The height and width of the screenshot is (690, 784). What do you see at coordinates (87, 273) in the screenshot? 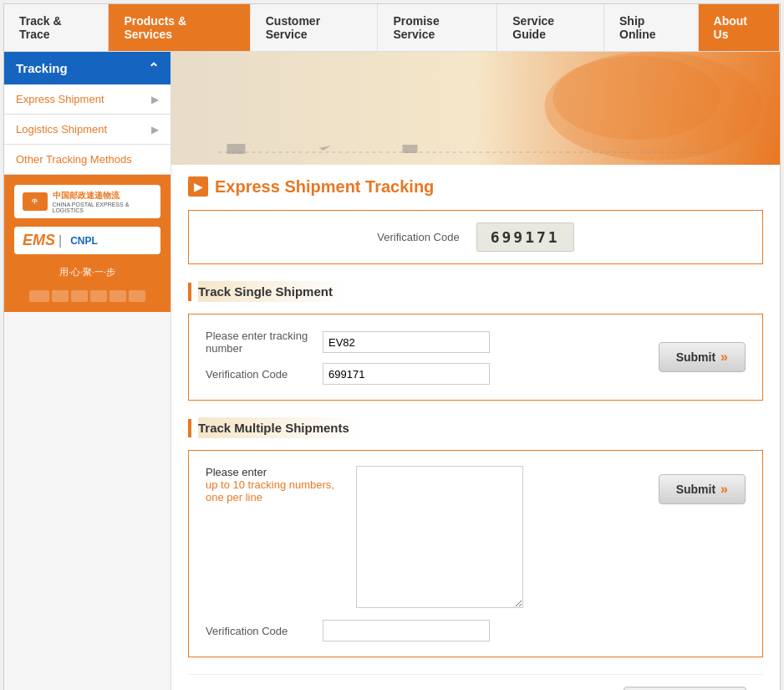
I see `brand-tagline-row: 用·心·聚·一·步` at bounding box center [87, 273].